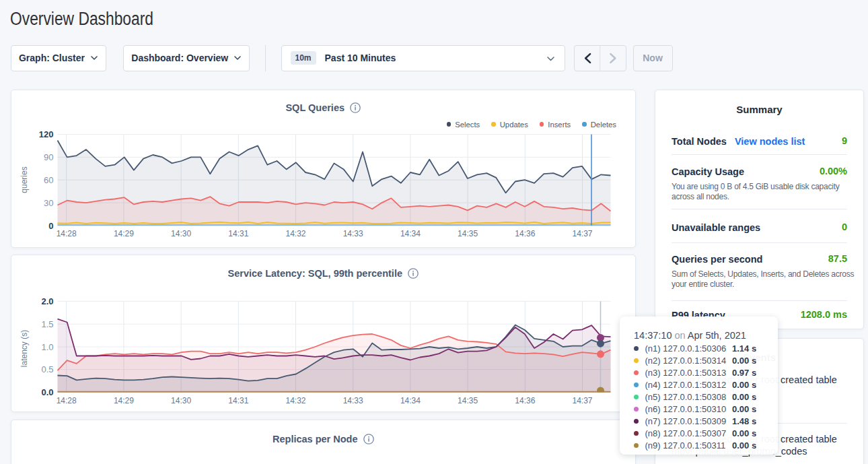 This screenshot has width=868, height=464. Describe the element at coordinates (46, 135) in the screenshot. I see `svg-text: 120` at that location.